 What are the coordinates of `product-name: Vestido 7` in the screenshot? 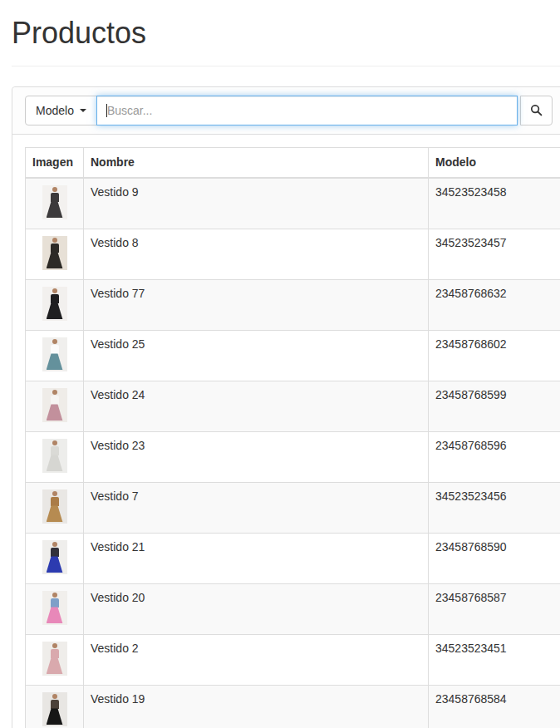 It's located at (256, 509).